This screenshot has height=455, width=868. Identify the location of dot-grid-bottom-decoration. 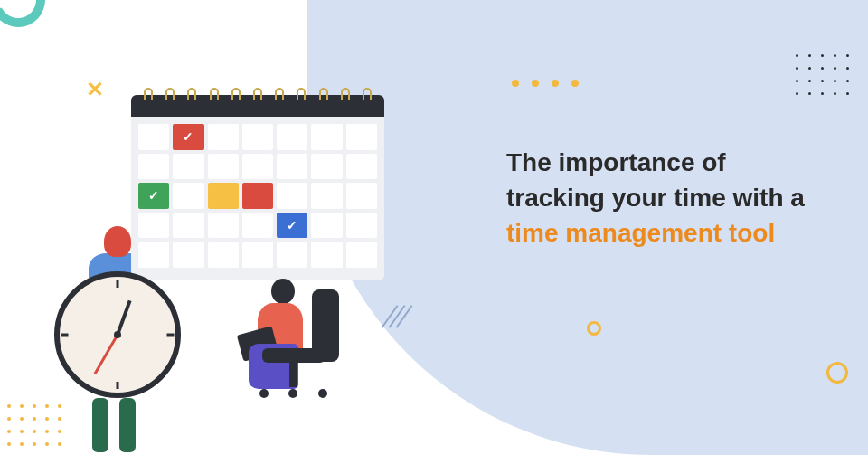
(34, 425).